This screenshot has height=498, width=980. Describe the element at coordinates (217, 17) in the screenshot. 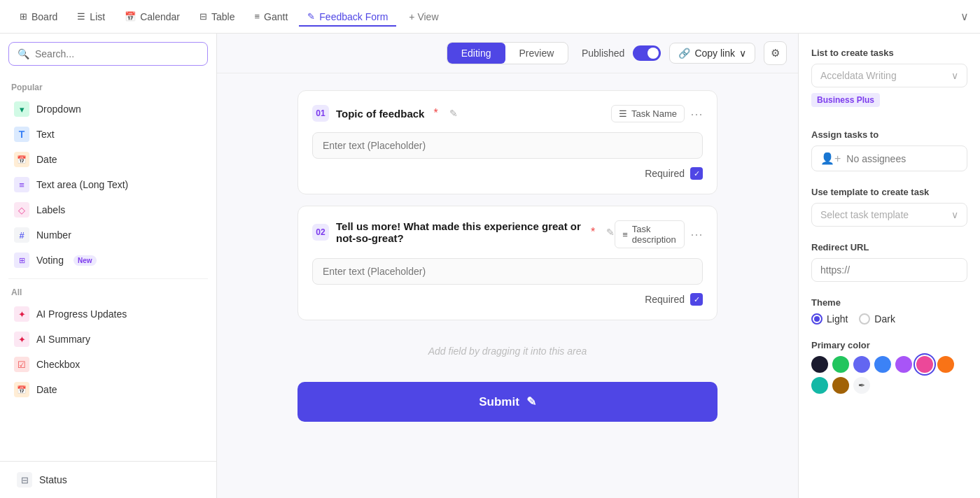

I see `tab-table: ⊟ Table` at that location.